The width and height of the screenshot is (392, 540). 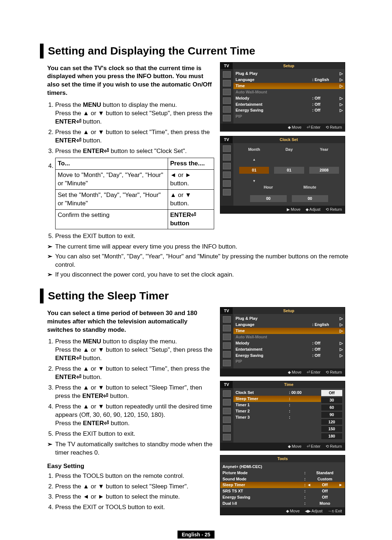 What do you see at coordinates (282, 174) in the screenshot?
I see `osd-clockset: TVClock Set Month Day Year ▲ 01 01 2008 …` at bounding box center [282, 174].